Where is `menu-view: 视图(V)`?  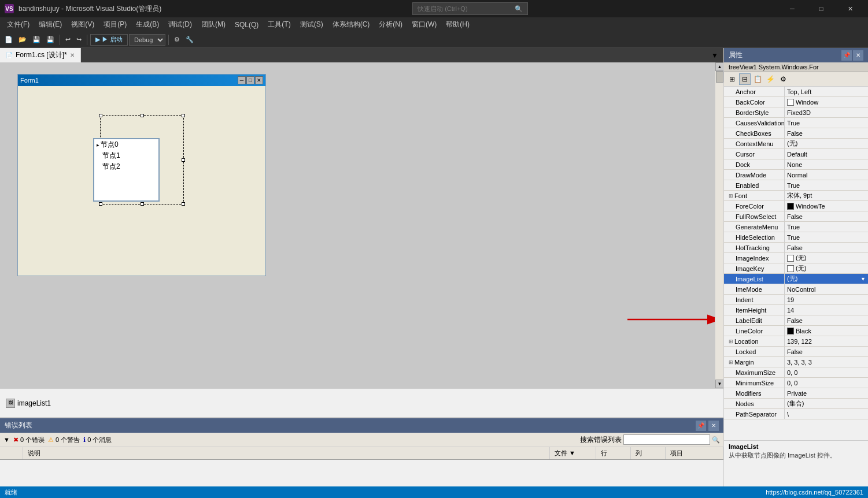
menu-view: 视图(V) is located at coordinates (83, 24).